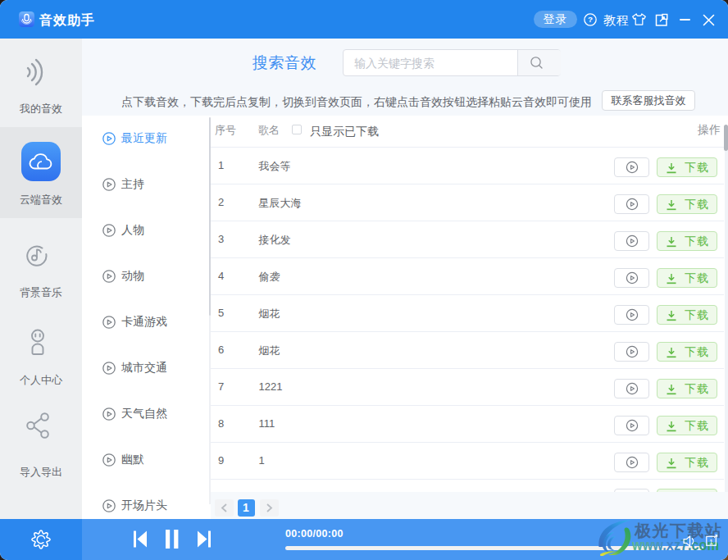 This screenshot has height=560, width=728. Describe the element at coordinates (712, 541) in the screenshot. I see `svg-text: 1` at that location.